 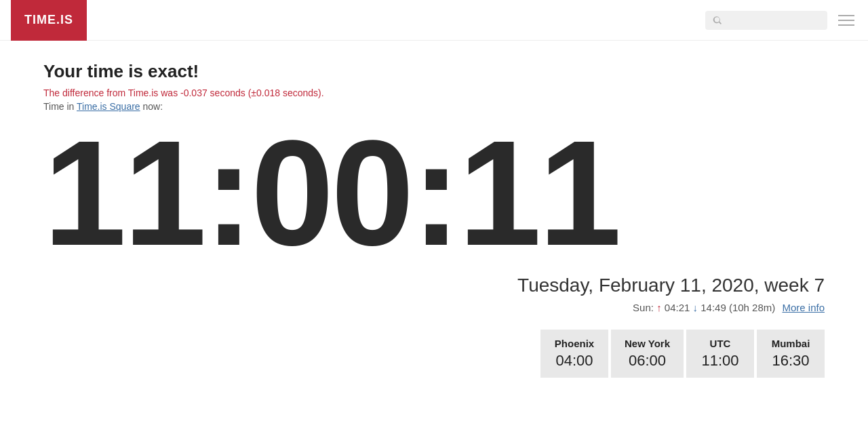 I want to click on sun-label: Sun:, so click(x=643, y=308).